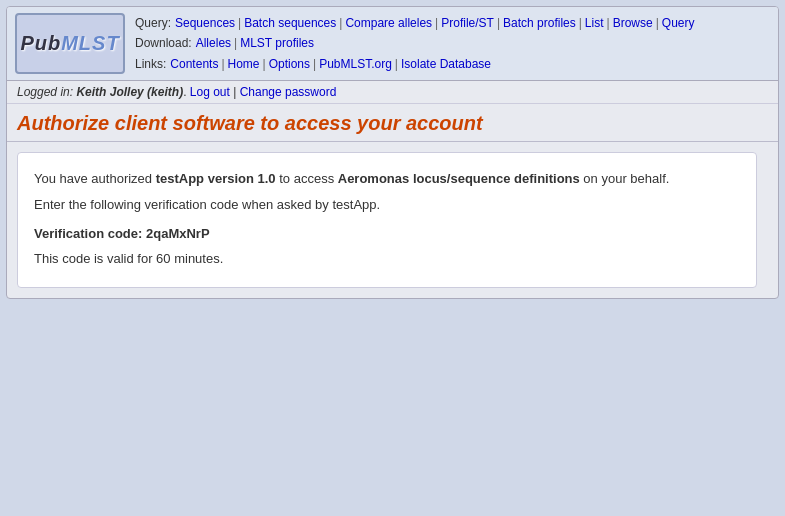 Image resolution: width=785 pixels, height=516 pixels. I want to click on query-label: Query:, so click(153, 23).